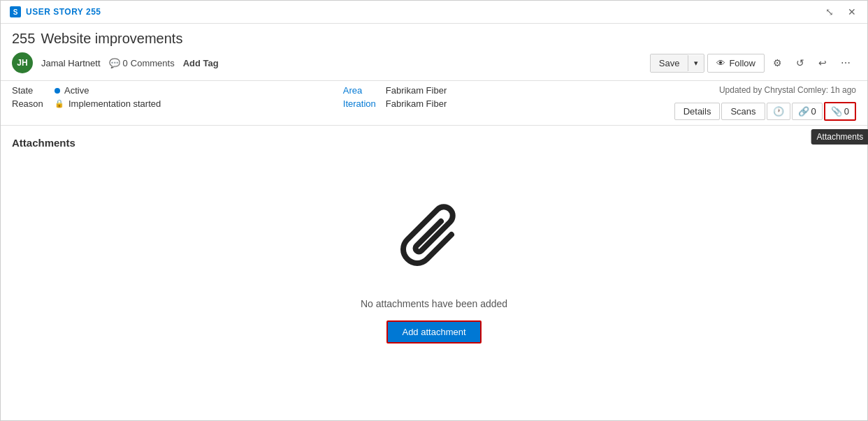  Describe the element at coordinates (788, 90) in the screenshot. I see `updated-text: Updated by Chrystal Comley: 1h ago` at that location.